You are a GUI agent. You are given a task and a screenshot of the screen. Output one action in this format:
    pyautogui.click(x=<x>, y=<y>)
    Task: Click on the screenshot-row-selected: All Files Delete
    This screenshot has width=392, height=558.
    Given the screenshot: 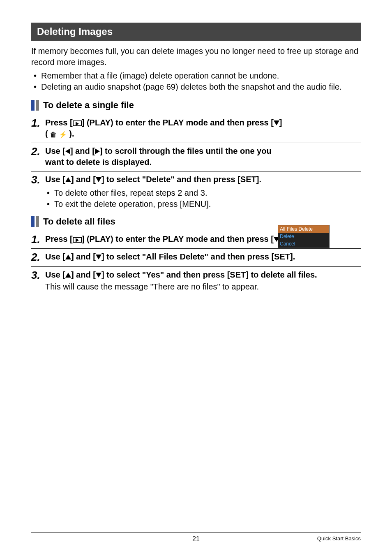 What is the action you would take?
    pyautogui.click(x=304, y=229)
    